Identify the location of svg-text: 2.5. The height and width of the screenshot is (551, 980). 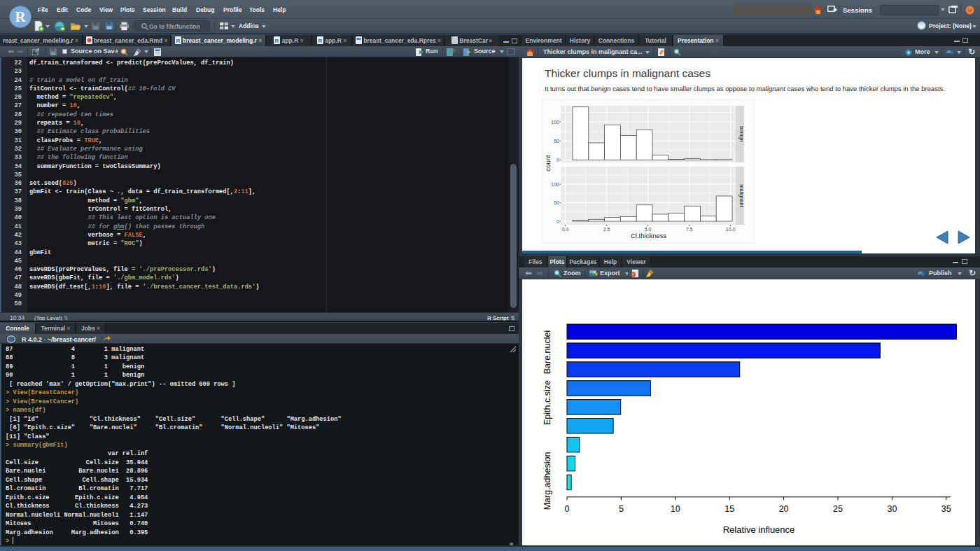
(607, 230).